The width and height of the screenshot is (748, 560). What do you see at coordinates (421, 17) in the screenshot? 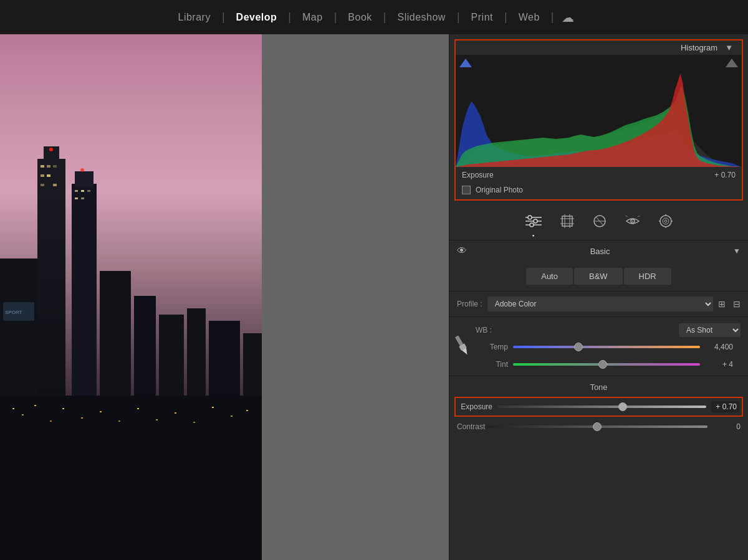
I see `nav-slideshow: Slideshow` at bounding box center [421, 17].